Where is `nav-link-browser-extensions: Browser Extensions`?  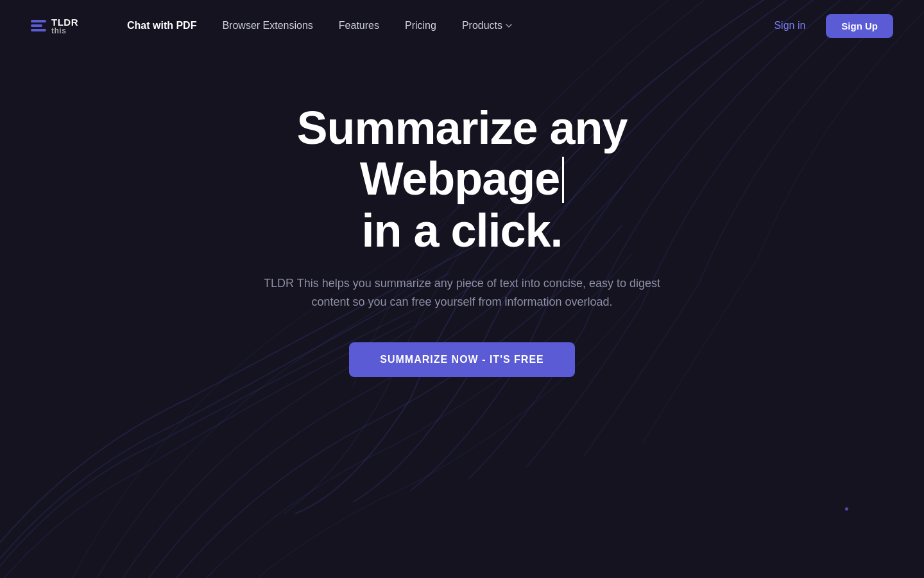 nav-link-browser-extensions: Browser Extensions is located at coordinates (267, 26).